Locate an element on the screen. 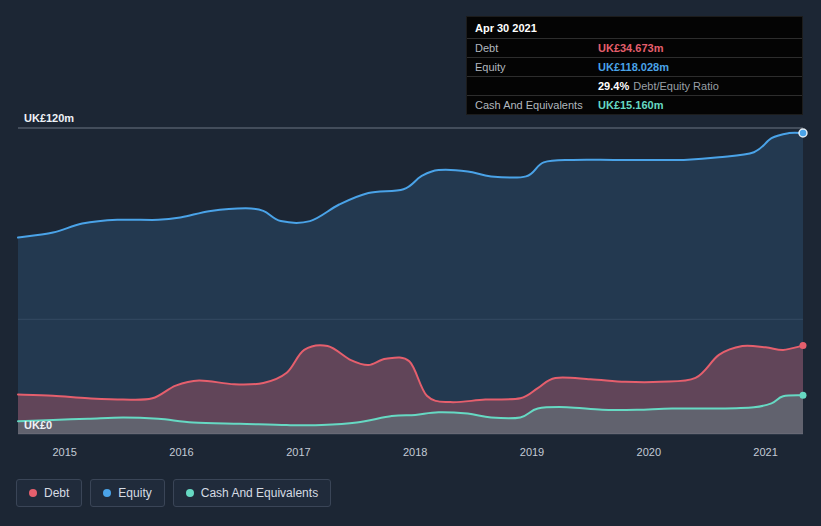 This screenshot has width=821, height=526. x-tick-label-2018: 2018 is located at coordinates (415, 452).